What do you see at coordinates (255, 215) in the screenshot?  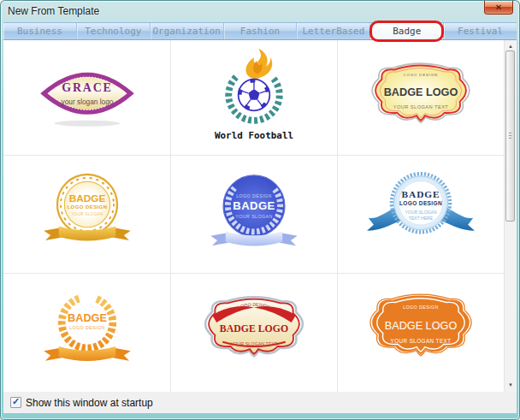 I see `template-cell: LOGO DESIGN BADGE YOUR SLOGAN` at bounding box center [255, 215].